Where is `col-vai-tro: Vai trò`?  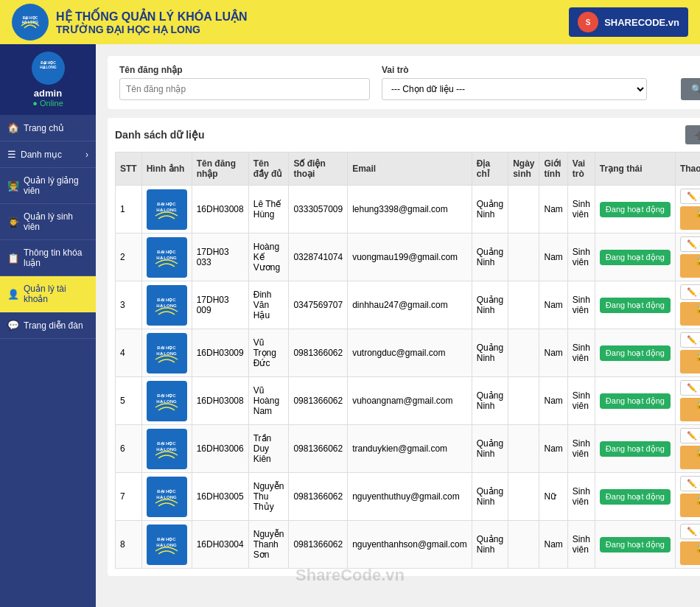
col-vai-tro: Vai trò is located at coordinates (581, 169).